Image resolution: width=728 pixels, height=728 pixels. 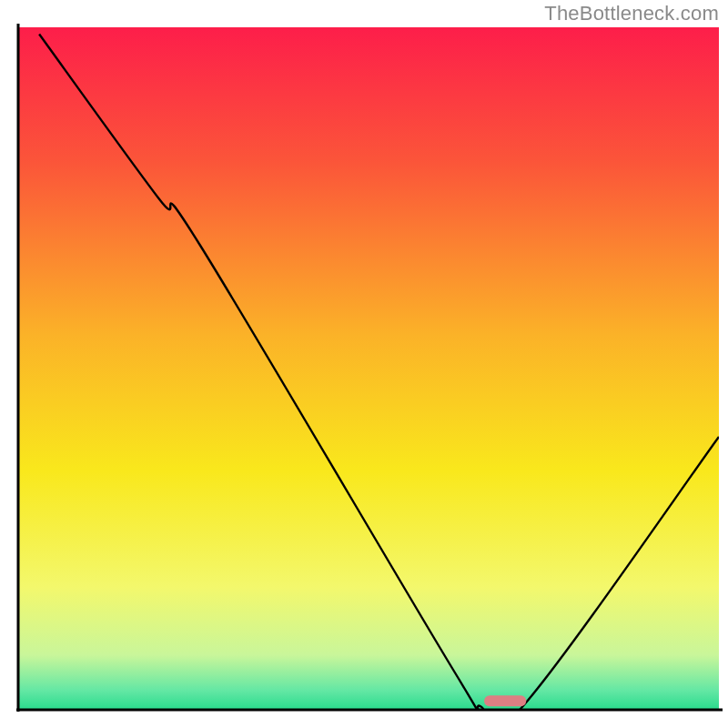 What do you see at coordinates (505, 701) in the screenshot?
I see `optimal-marker` at bounding box center [505, 701].